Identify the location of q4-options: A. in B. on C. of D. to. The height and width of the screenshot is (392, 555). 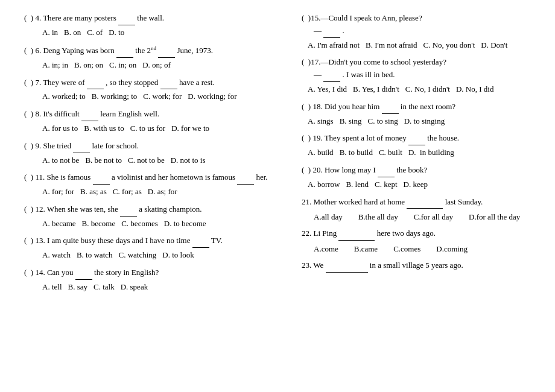
(157, 33).